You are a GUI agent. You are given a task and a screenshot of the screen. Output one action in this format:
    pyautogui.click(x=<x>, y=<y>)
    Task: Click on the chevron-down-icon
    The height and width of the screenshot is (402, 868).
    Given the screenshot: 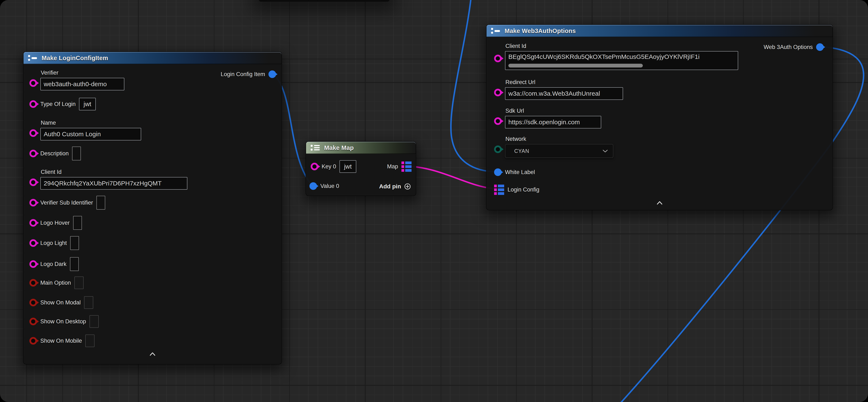 What is the action you would take?
    pyautogui.click(x=605, y=151)
    